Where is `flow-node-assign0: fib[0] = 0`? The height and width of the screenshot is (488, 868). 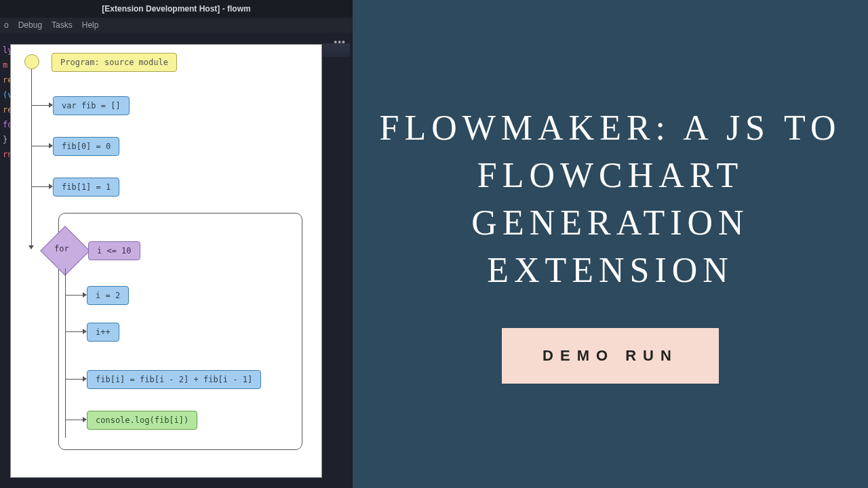
flow-node-assign0: fib[0] = 0 is located at coordinates (86, 146).